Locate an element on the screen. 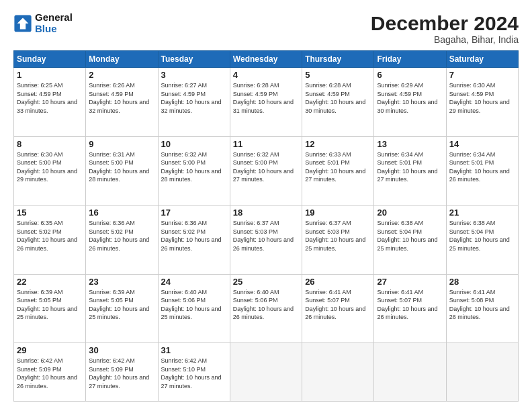 This screenshot has width=532, height=411. day-number: 23 is located at coordinates (122, 282).